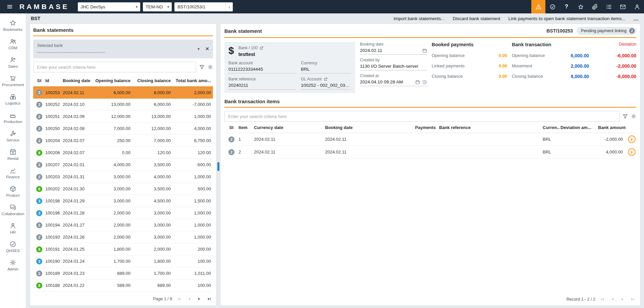  Describe the element at coordinates (13, 62) in the screenshot. I see `sidebar-item-sales: $Sales` at that location.